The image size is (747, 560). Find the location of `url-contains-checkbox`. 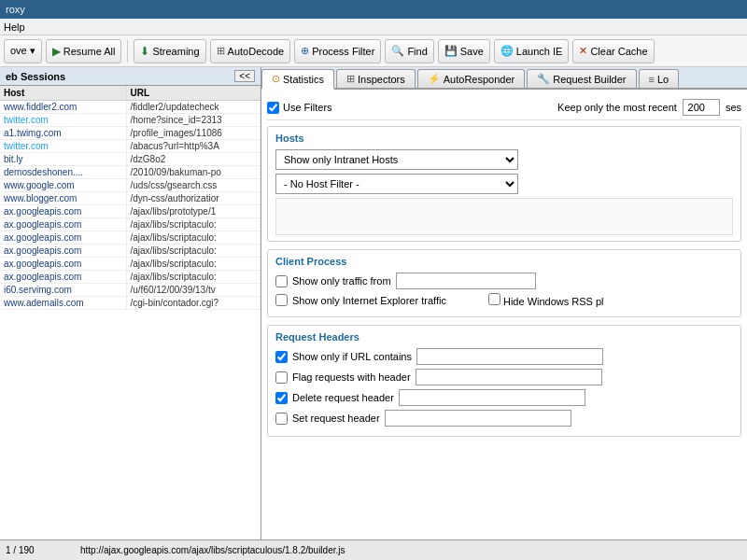

url-contains-checkbox is located at coordinates (282, 357).